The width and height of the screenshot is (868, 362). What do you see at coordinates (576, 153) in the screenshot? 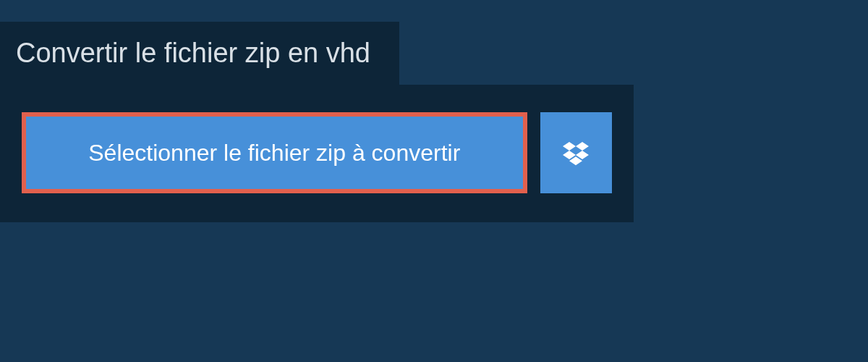
I see `dropbox-icon` at bounding box center [576, 153].